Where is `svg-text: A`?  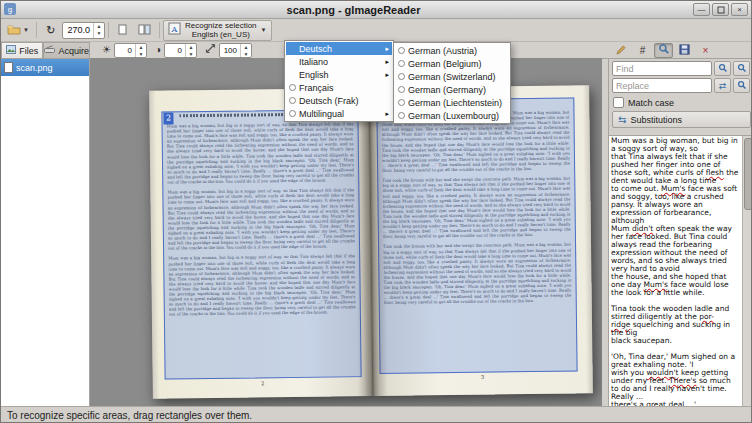 svg-text: A is located at coordinates (174, 30).